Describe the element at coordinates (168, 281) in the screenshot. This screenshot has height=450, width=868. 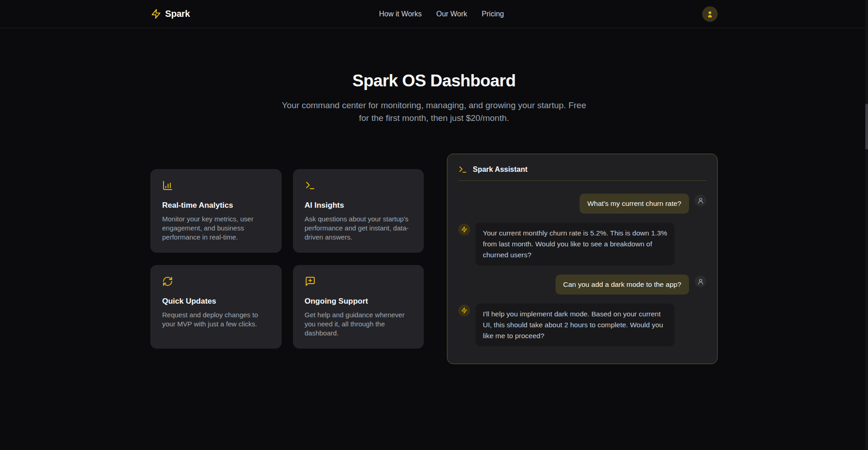
I see `refresh-cw-icon` at that location.